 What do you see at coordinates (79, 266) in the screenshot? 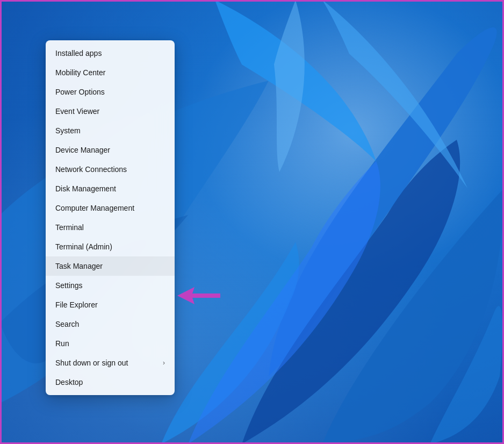
I see `menu-item-label-task-manager: Task Manager` at bounding box center [79, 266].